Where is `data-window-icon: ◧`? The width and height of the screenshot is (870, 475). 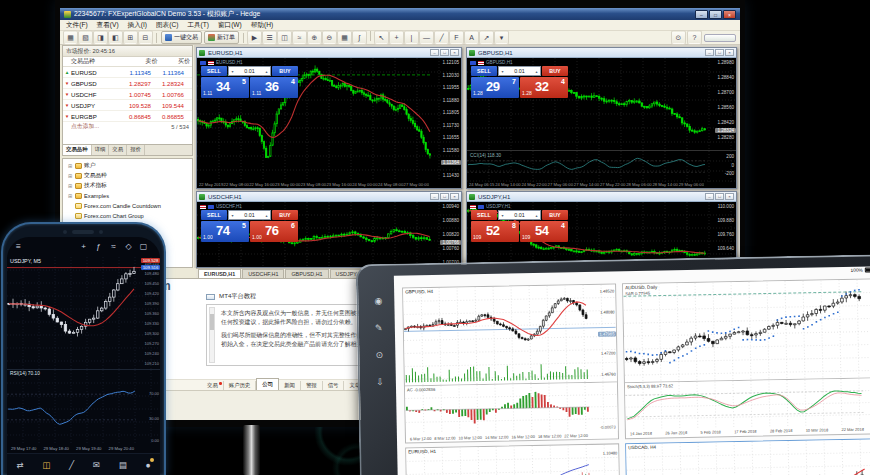 data-window-icon: ◧ is located at coordinates (116, 38).